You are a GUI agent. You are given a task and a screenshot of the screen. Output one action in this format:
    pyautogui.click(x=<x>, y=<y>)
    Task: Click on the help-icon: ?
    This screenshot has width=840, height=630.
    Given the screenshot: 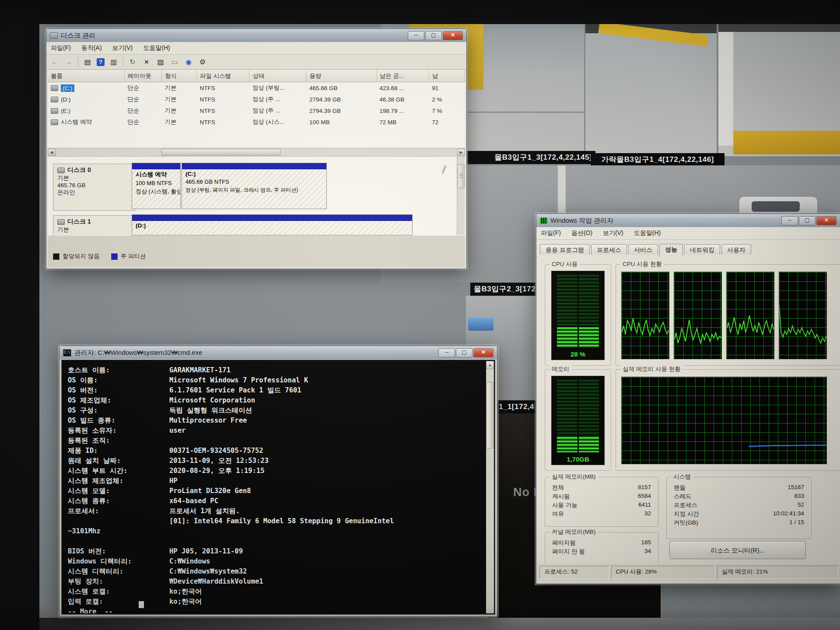 What is the action you would take?
    pyautogui.click(x=101, y=62)
    